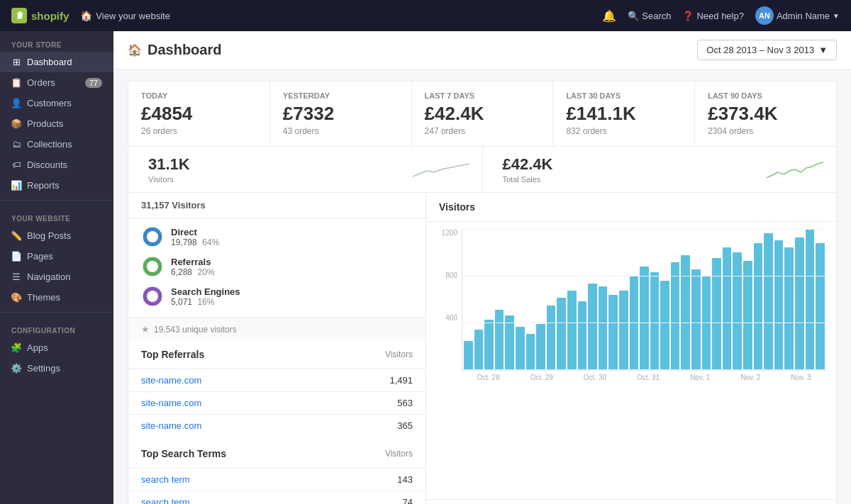 This screenshot has width=851, height=504. Describe the element at coordinates (57, 186) in the screenshot. I see `sidebar-item-reports: 📊 Reports` at that location.